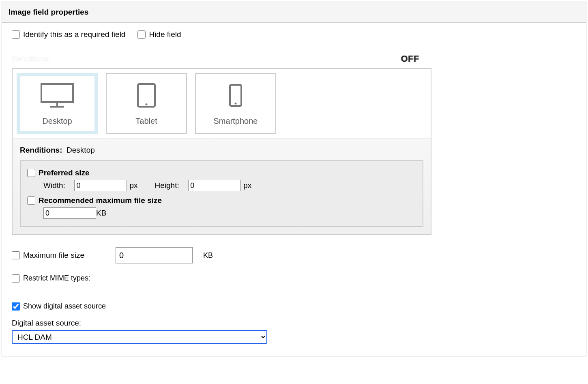 Image resolution: width=588 pixels, height=384 pixels. Describe the element at coordinates (294, 323) in the screenshot. I see `digital-asset-source-label: Digital asset source:` at that location.